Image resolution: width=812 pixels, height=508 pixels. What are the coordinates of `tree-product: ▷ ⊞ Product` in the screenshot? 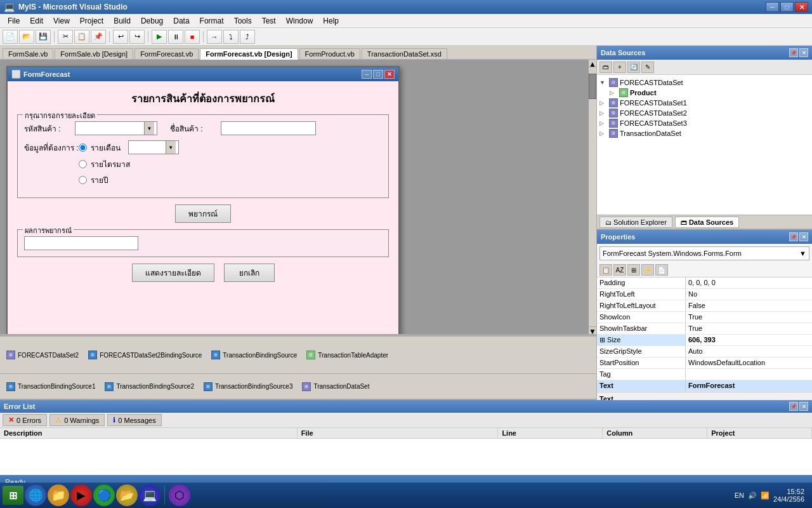 It's located at (704, 93).